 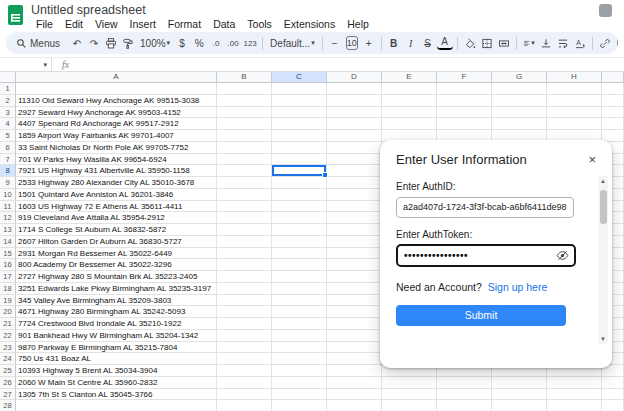 What do you see at coordinates (244, 195) in the screenshot?
I see `cell-B10` at bounding box center [244, 195].